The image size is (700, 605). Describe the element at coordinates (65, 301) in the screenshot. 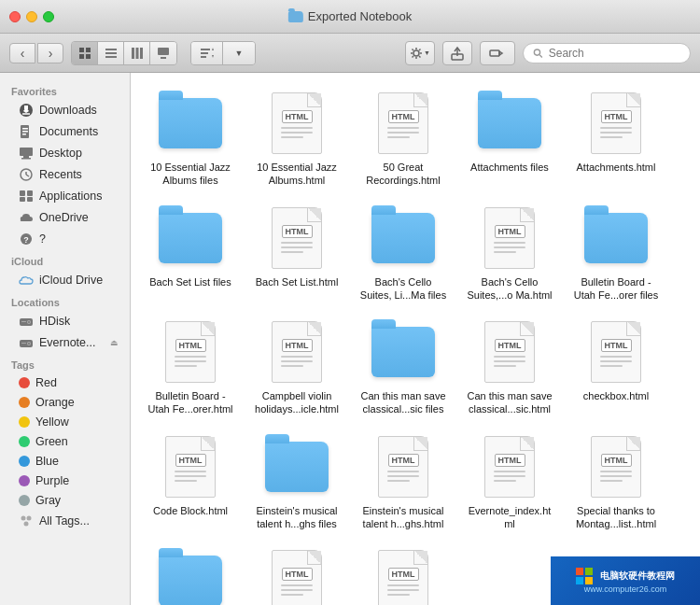

I see `locations-label: Locations` at that location.